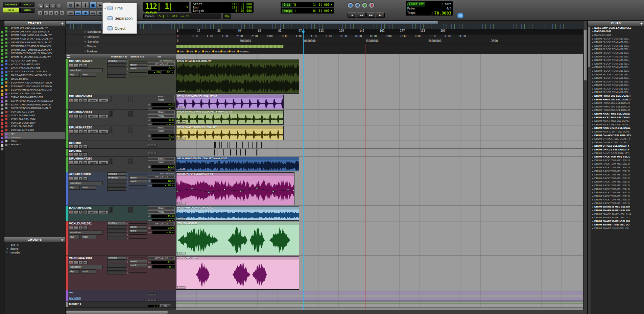 The image size is (644, 314). Describe the element at coordinates (34, 145) in the screenshot. I see `sidebar-track-item: ~Master 1` at that location.